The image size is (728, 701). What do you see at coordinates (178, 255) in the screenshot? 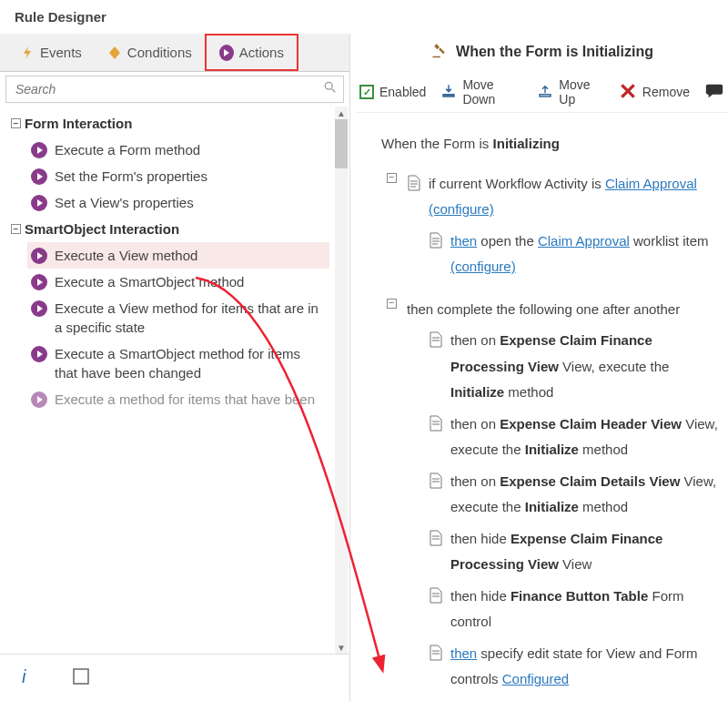
I see `tree-item-execute-view-method: Execute a View method` at bounding box center [178, 255].